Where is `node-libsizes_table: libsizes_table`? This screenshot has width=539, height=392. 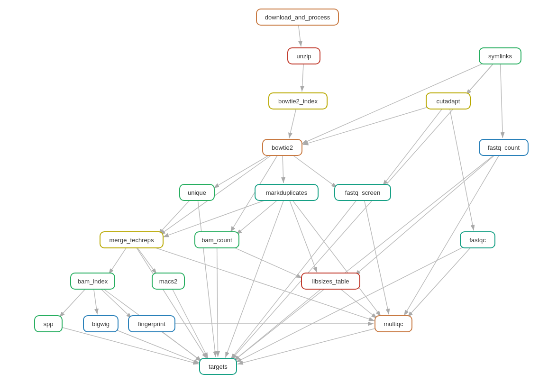
node-libsizes_table: libsizes_table is located at coordinates (331, 281).